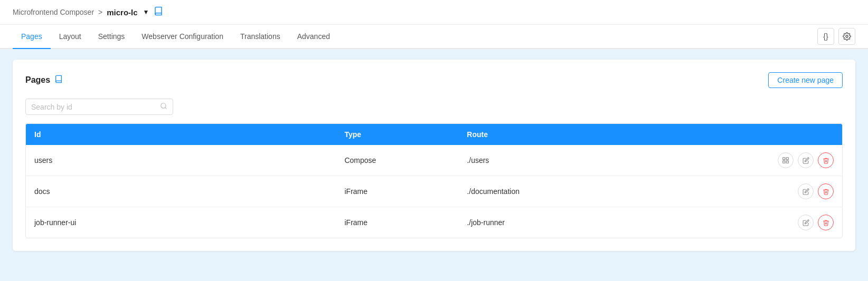 This screenshot has height=281, width=868. Describe the element at coordinates (314, 37) in the screenshot. I see `tab-advanced: Advanced` at that location.